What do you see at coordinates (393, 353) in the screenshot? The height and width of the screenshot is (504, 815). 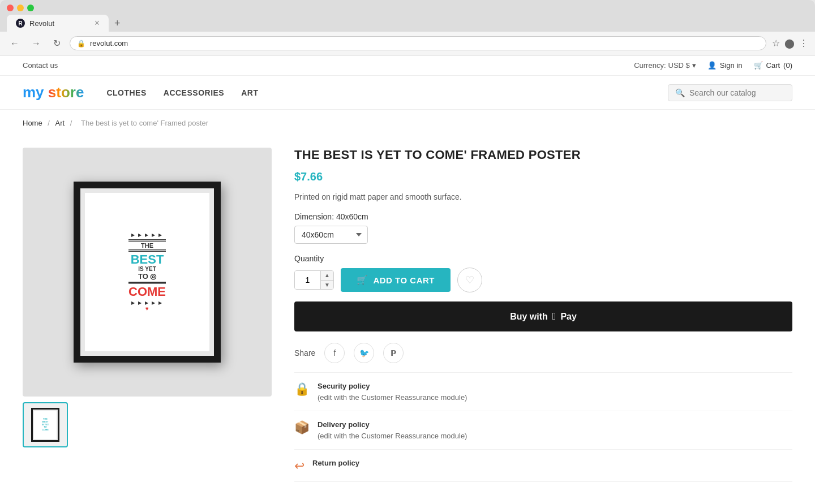 I see `pinterest-icon: 𝗣` at bounding box center [393, 353].